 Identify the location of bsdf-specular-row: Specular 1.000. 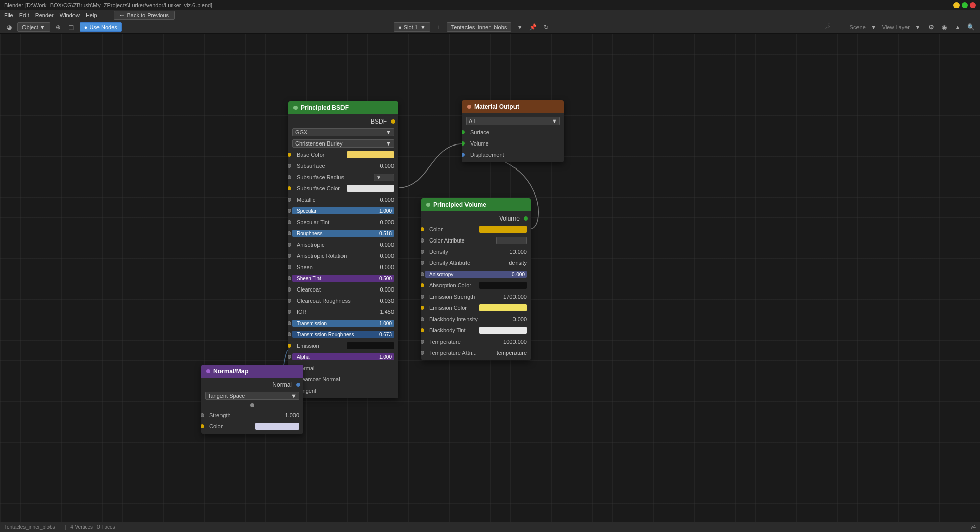
(343, 211).